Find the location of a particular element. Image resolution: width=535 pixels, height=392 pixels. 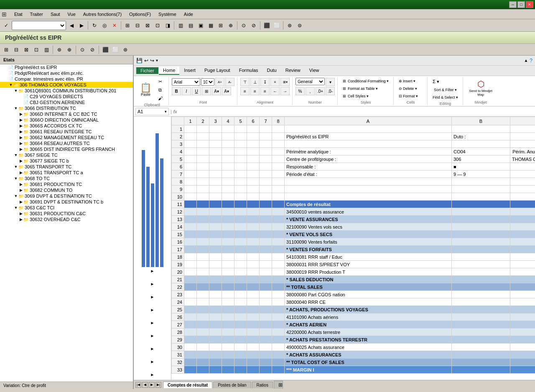

table-cell: 38000040 RRR CE is located at coordinates (368, 302).